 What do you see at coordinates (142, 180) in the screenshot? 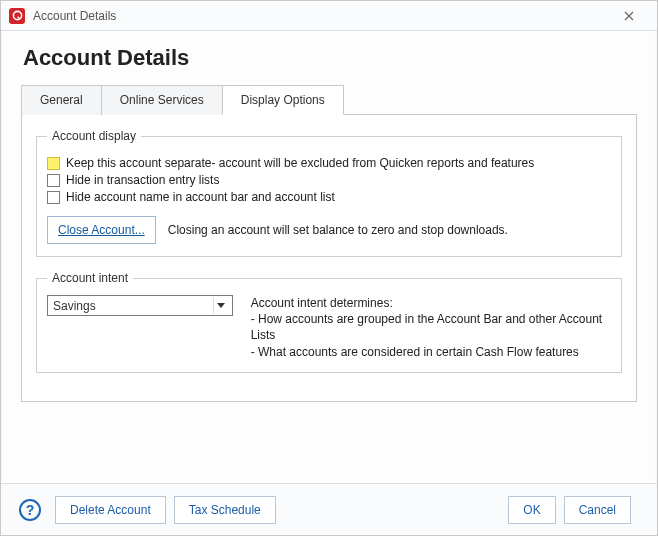
I see `label-hide-txn: Hide in transaction entry lists` at bounding box center [142, 180].